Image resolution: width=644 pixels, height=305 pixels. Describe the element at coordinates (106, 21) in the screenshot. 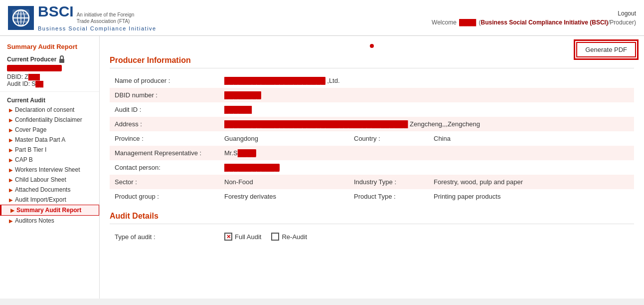

I see `logo-initiative-line2: Trade Association (FTA)` at that location.